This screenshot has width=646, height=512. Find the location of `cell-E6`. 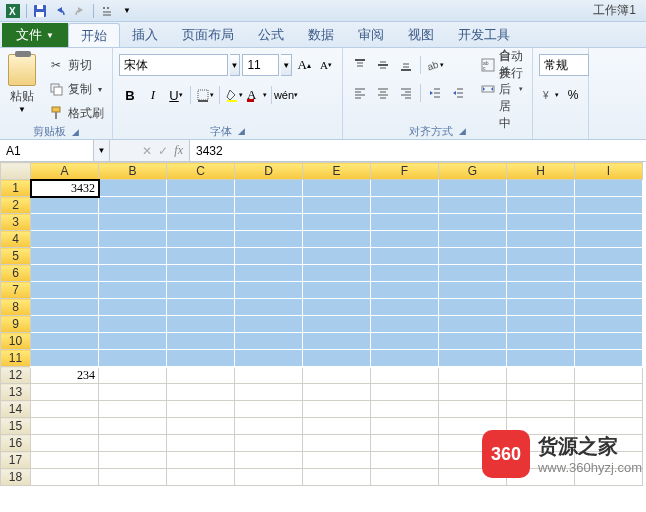

cell-E6 is located at coordinates (337, 274).